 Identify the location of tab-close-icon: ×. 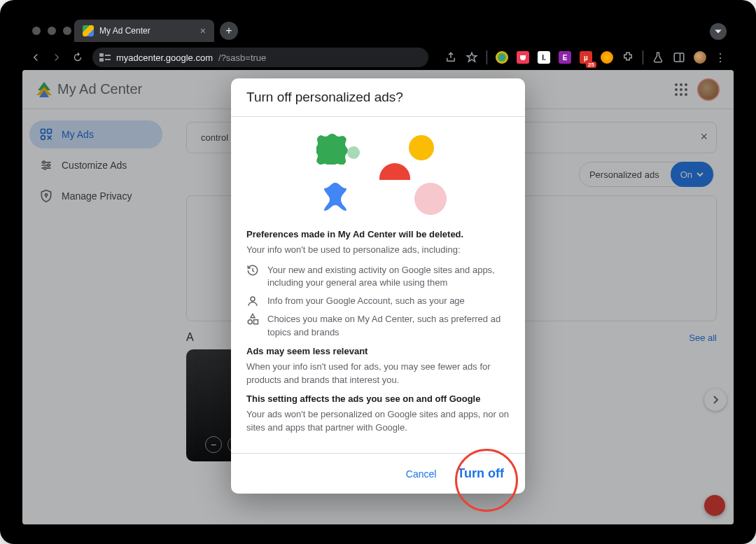
(203, 31).